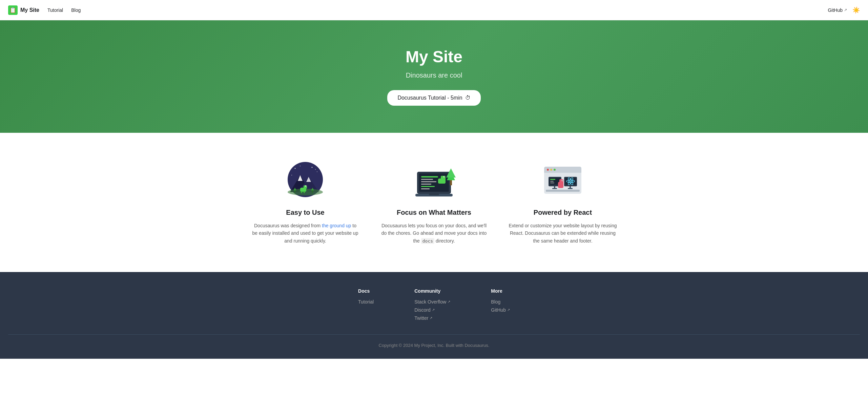 This screenshot has width=868, height=417. Describe the element at coordinates (305, 180) in the screenshot. I see `feature-illustration-mountain` at that location.